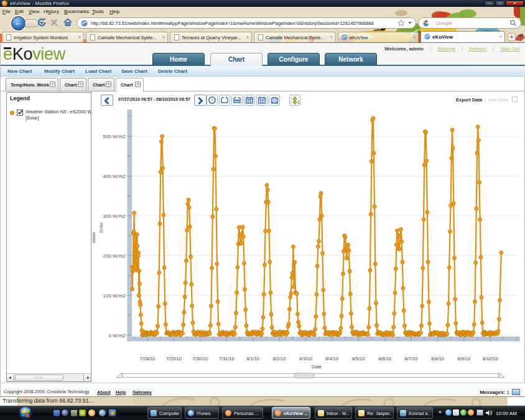 Image resolution: width=525 pixels, height=420 pixels. I want to click on svg-text: 8/6/10, so click(384, 358).